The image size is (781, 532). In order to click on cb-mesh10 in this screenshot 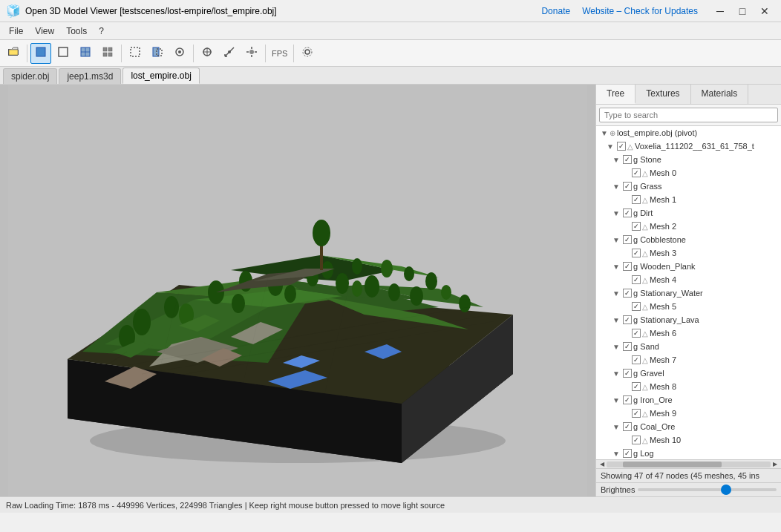, I will do `click(636, 440)`.